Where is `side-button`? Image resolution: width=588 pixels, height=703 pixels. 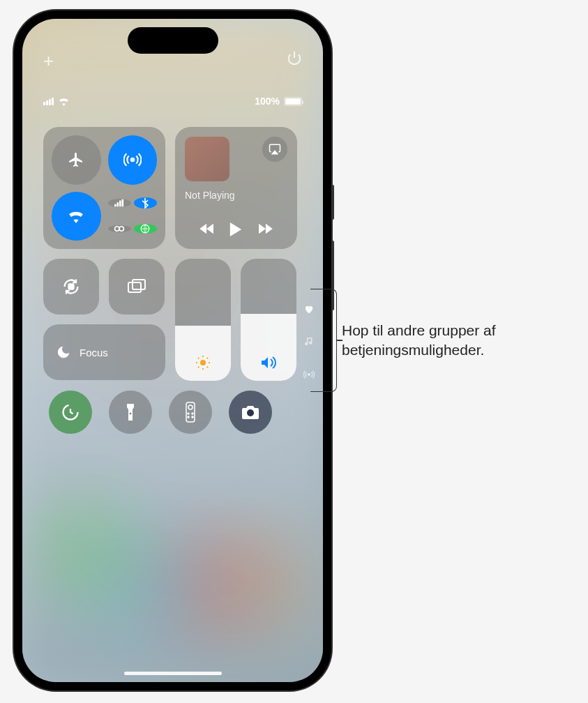 side-button is located at coordinates (333, 202).